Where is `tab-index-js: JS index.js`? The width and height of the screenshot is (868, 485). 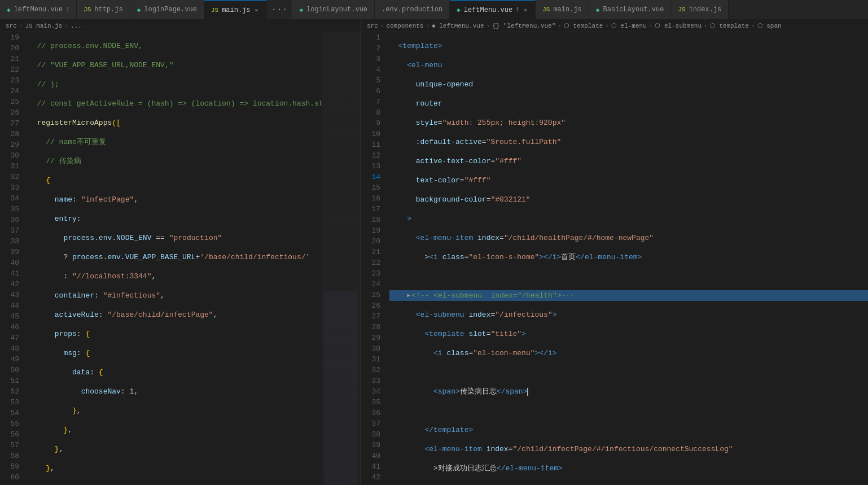
tab-index-js: JS index.js is located at coordinates (700, 10).